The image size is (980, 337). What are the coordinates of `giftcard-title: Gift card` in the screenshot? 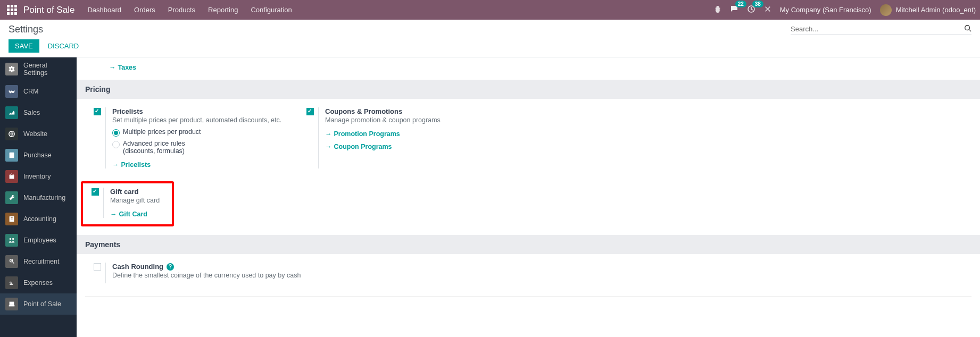 It's located at (139, 191).